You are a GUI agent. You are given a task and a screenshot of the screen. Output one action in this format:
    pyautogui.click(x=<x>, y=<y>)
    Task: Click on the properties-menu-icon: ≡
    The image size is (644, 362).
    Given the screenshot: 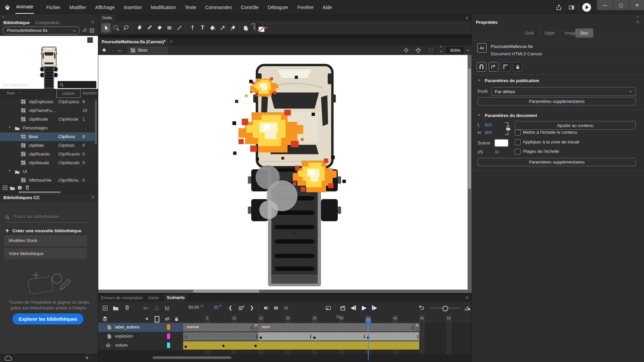 What is the action you would take?
    pyautogui.click(x=638, y=22)
    